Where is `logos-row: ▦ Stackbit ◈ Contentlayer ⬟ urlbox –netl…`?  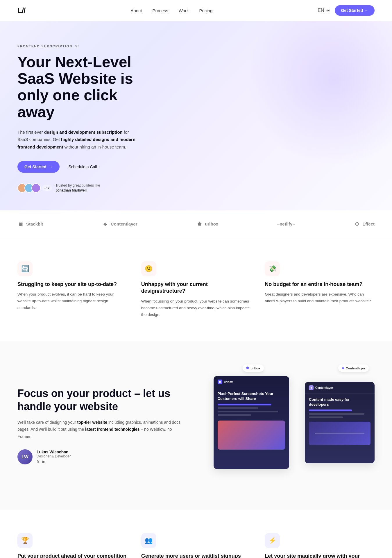
logos-row: ▦ Stackbit ◈ Contentlayer ⬟ urlbox –netl… is located at coordinates (196, 224).